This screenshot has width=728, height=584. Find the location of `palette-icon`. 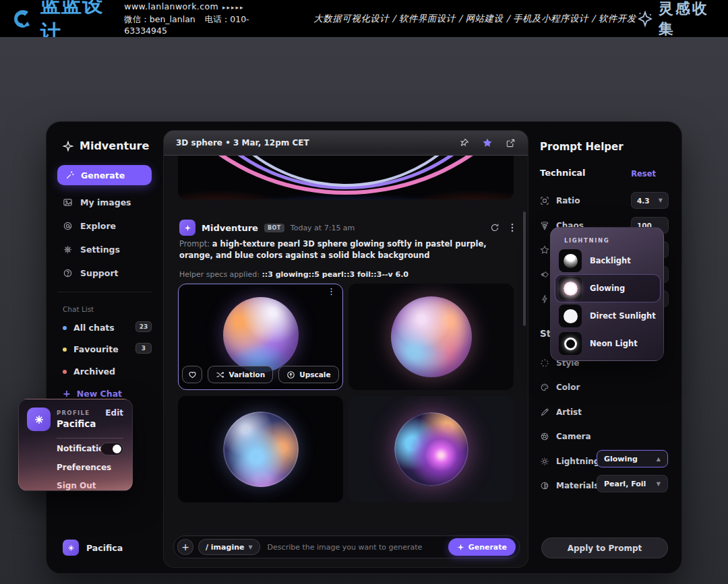

palette-icon is located at coordinates (545, 387).